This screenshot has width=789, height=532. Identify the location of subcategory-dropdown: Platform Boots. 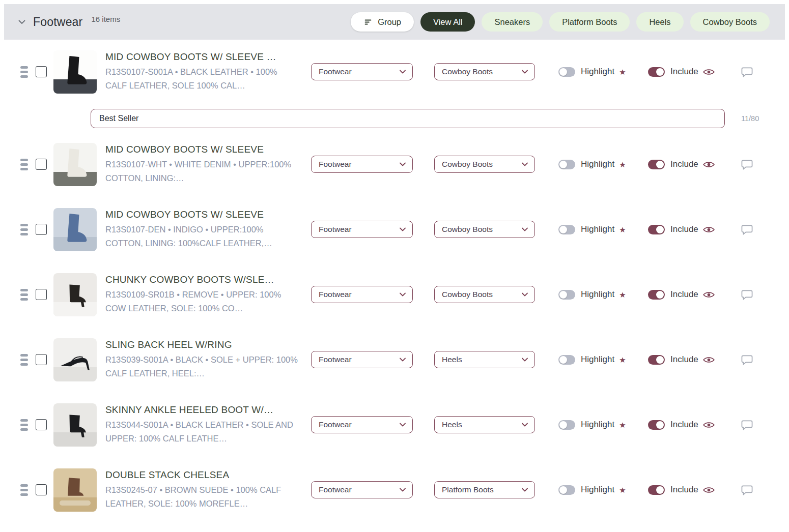
(485, 490).